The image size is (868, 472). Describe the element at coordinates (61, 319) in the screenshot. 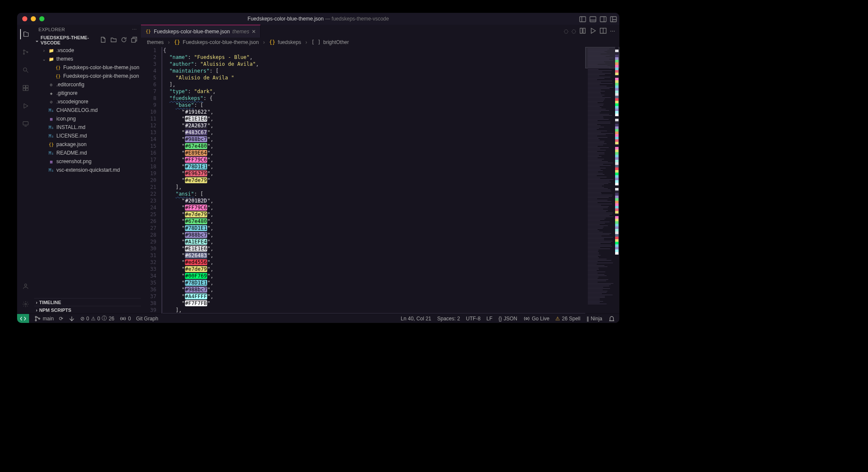

I see `sync-button: ⟳` at that location.